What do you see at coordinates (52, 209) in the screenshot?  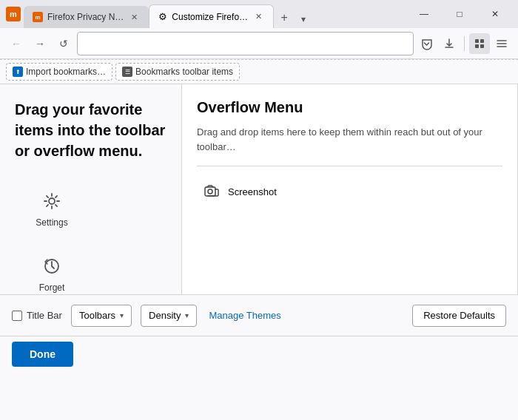 I see `settings-toolbar-item: Settings` at bounding box center [52, 209].